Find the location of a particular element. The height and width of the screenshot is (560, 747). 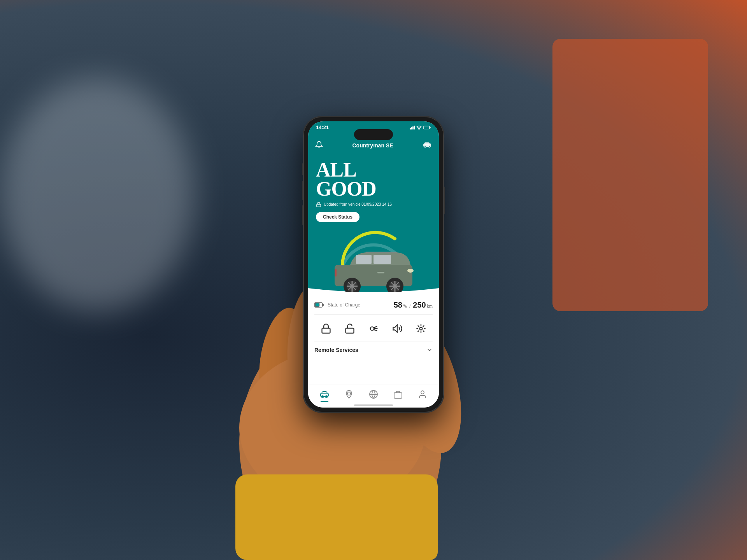

vehicle-name: Countryman SE is located at coordinates (373, 145).